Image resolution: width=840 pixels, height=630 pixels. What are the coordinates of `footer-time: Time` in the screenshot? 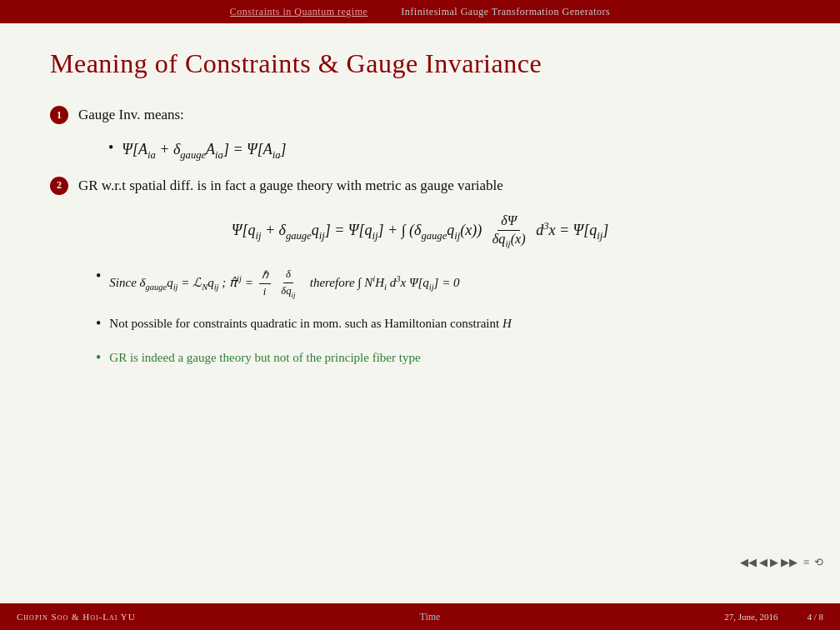 It's located at (430, 617).